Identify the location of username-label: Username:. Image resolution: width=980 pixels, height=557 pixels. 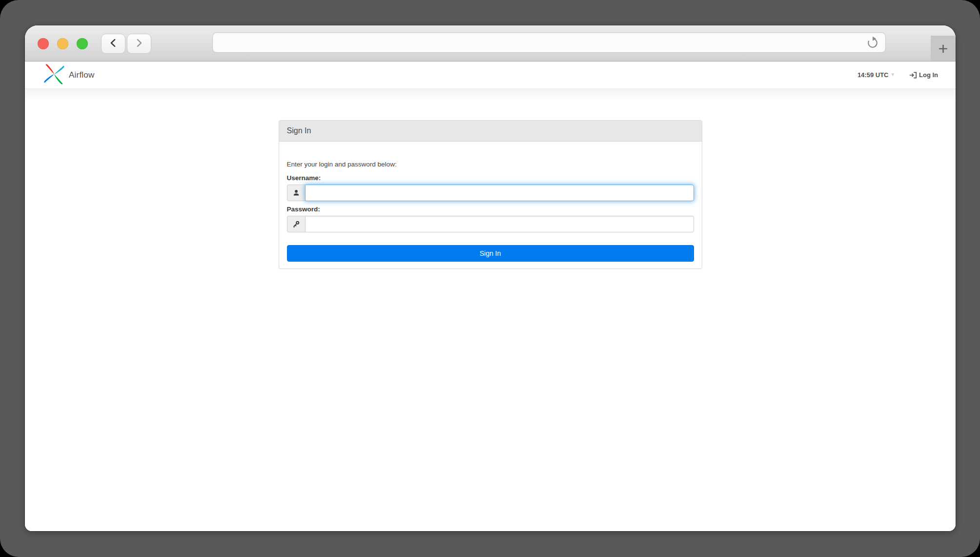
(490, 178).